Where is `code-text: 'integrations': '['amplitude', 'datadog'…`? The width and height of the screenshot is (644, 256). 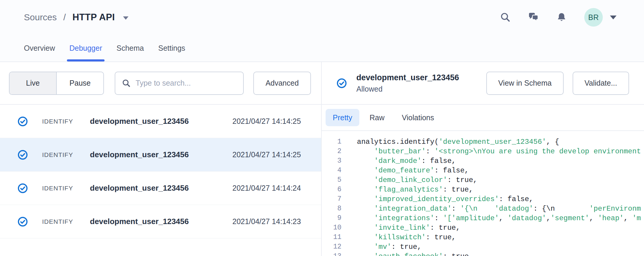
code-text: 'integrations': '['amplitude', 'datadog'… is located at coordinates (499, 218).